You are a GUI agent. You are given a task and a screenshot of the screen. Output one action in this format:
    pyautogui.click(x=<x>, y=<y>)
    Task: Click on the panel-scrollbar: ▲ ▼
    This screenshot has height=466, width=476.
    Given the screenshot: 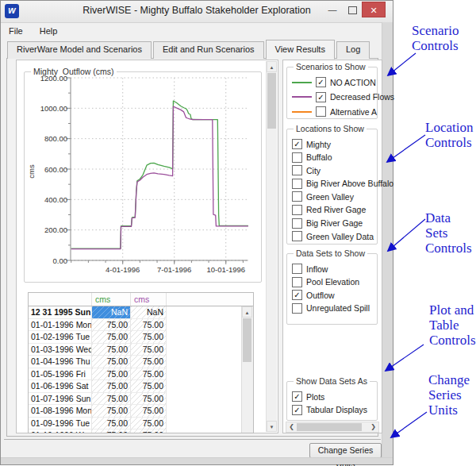 What is the action you would take?
    pyautogui.click(x=271, y=246)
    